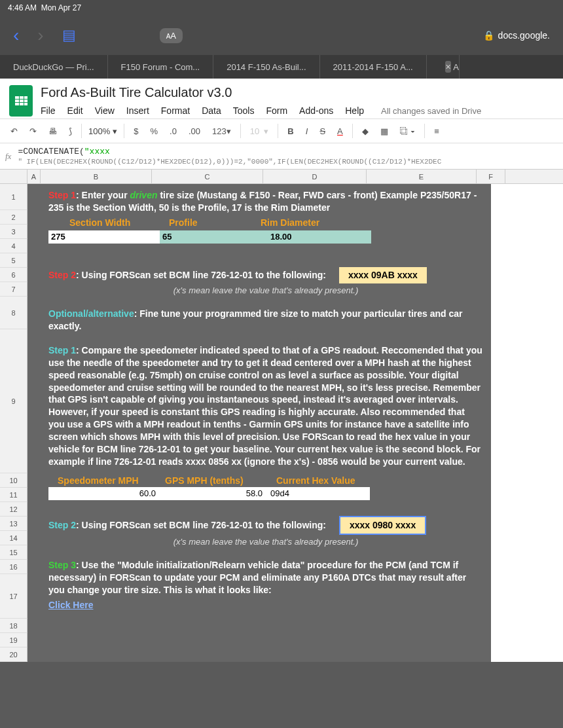 Image resolution: width=563 pixels, height=728 pixels. Describe the element at coordinates (213, 494) in the screenshot. I see `input-gps: 58.0` at that location.